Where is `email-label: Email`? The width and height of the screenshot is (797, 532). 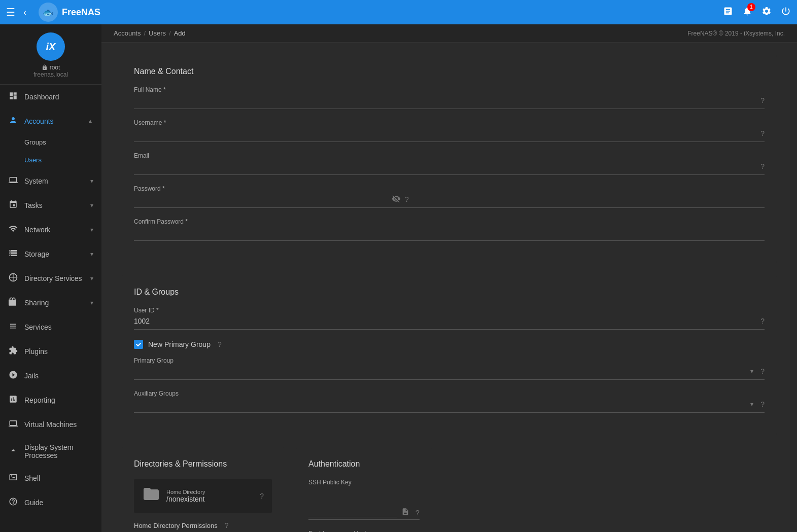
email-label: Email is located at coordinates (449, 156).